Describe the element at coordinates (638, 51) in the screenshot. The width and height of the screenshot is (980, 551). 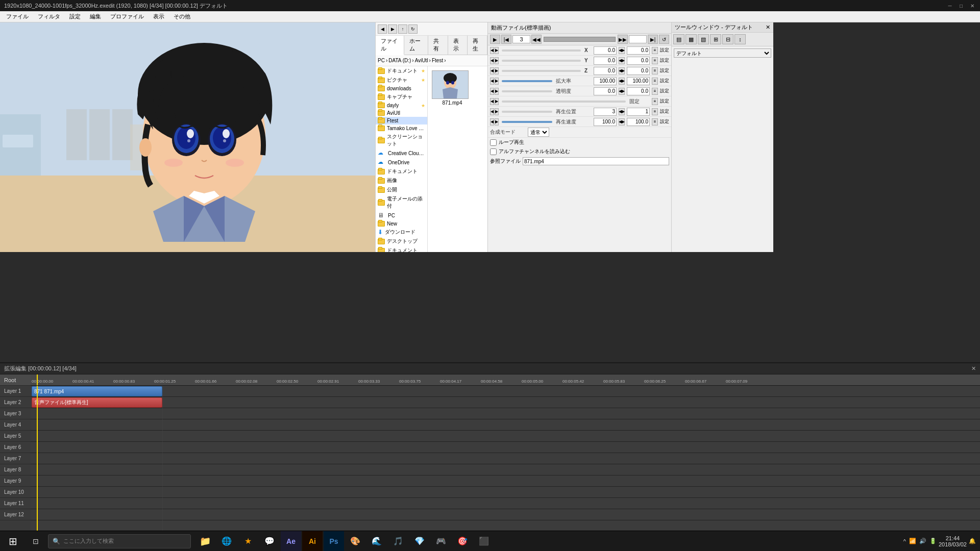
I see `x-val2` at that location.